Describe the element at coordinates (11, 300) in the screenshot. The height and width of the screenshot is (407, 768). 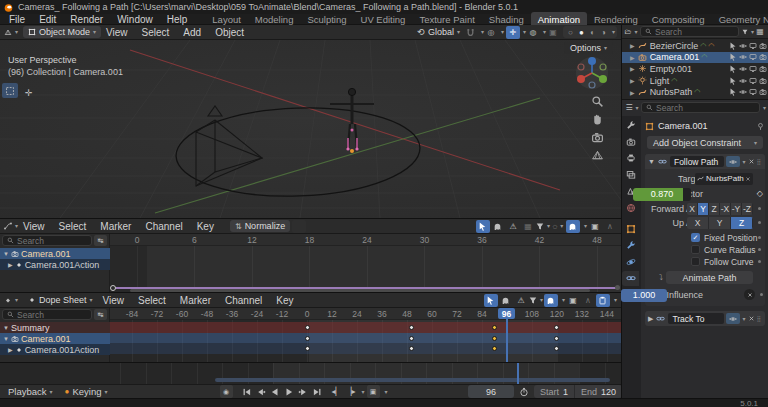
I see `editor-type-dope-icon: ▾` at that location.